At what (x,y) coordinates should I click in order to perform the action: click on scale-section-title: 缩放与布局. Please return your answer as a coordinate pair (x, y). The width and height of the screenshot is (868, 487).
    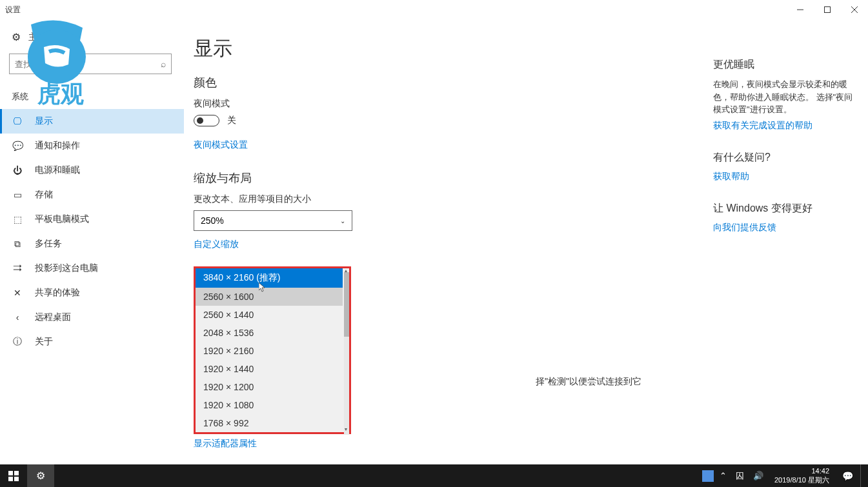
    Looking at the image, I should click on (453, 178).